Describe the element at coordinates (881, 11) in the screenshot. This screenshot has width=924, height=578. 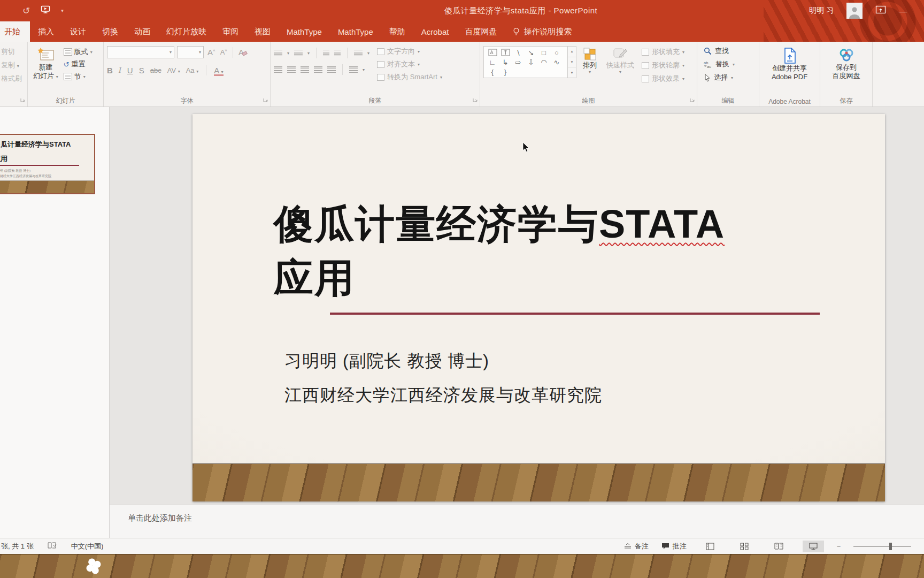
I see `ribbon-display-options-icon` at that location.